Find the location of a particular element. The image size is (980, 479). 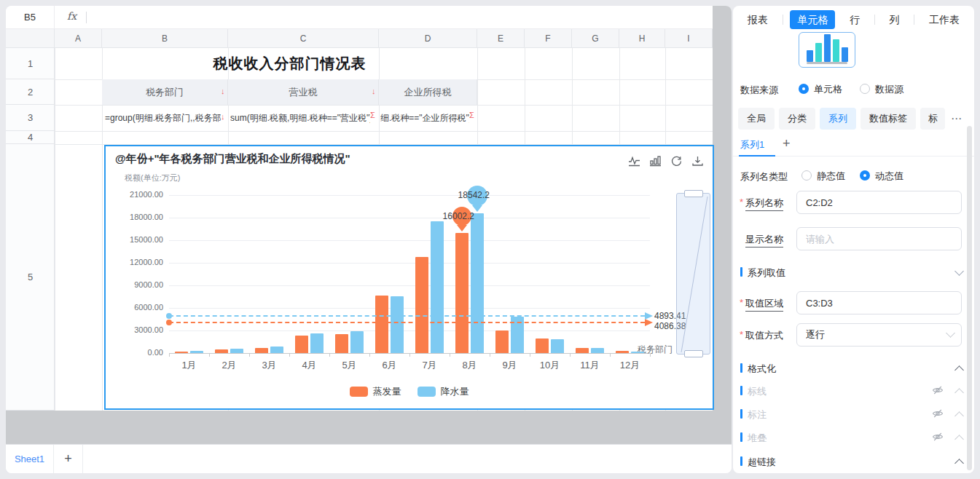

section-stack: 堆叠 is located at coordinates (854, 438).